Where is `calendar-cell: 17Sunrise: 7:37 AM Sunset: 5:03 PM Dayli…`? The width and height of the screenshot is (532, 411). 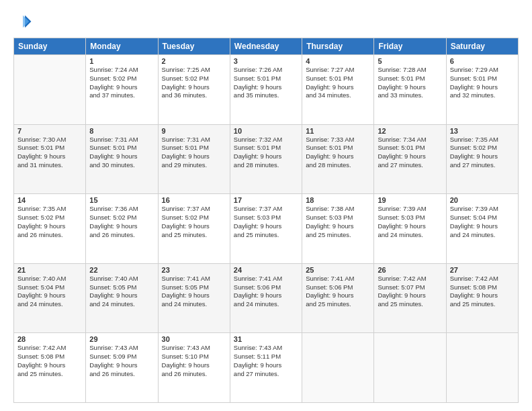
calendar-cell: 17Sunrise: 7:37 AM Sunset: 5:03 PM Dayli… is located at coordinates (266, 229).